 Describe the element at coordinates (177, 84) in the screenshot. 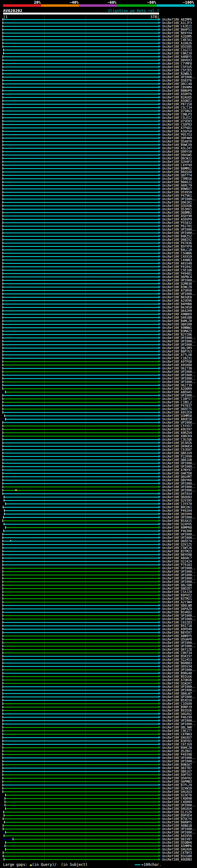

I see `subject-label: UniRef100_Q0CC48` at that location.